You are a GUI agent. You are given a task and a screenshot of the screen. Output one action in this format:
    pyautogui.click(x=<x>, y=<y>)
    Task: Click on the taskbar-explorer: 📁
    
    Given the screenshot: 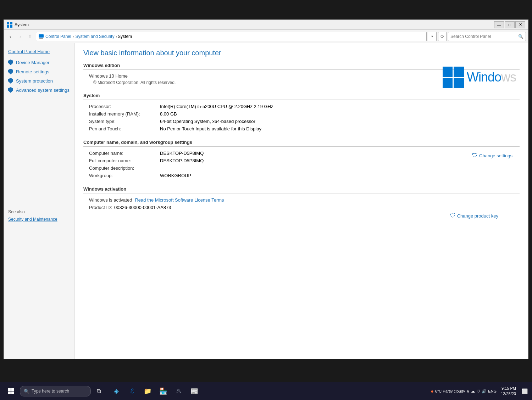 What is the action you would take?
    pyautogui.click(x=148, y=391)
    